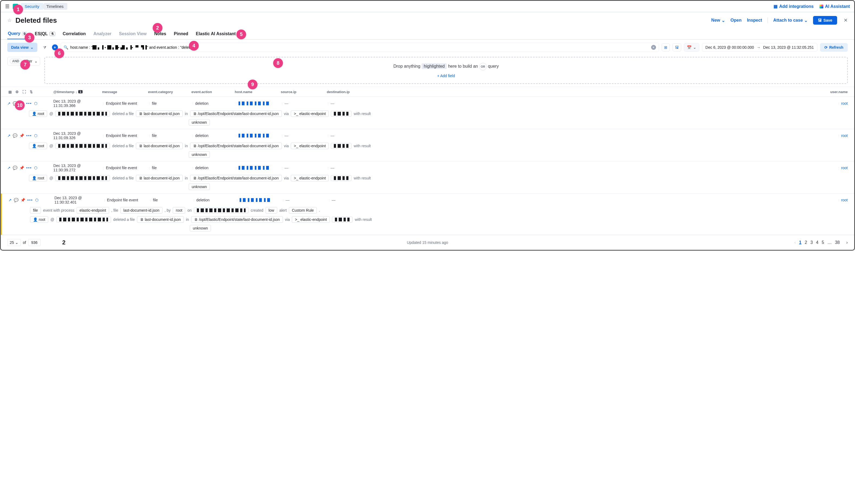  Describe the element at coordinates (213, 92) in the screenshot. I see `col-event-action: event.action` at that location.